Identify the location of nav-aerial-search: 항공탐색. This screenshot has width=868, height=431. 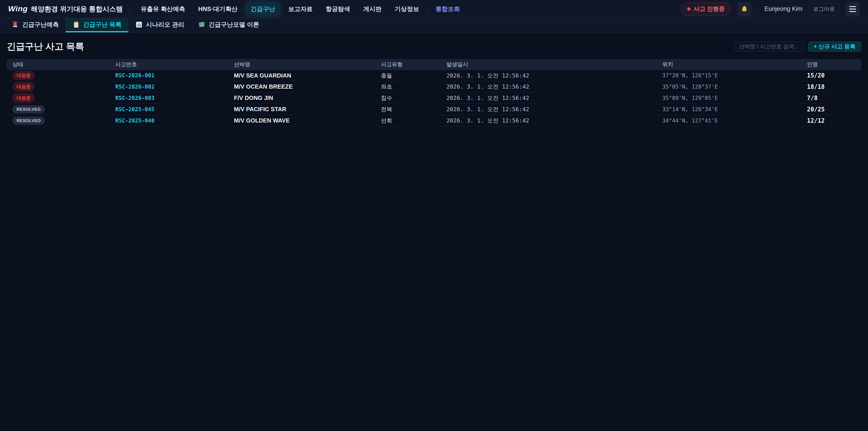
(338, 9).